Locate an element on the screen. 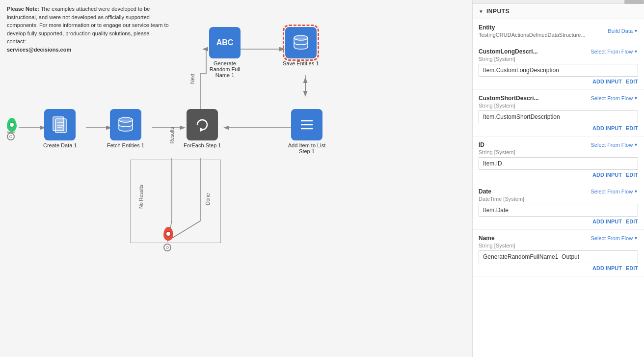 The image size is (644, 357). custom-long-desc-edit: EDIT is located at coordinates (632, 82).